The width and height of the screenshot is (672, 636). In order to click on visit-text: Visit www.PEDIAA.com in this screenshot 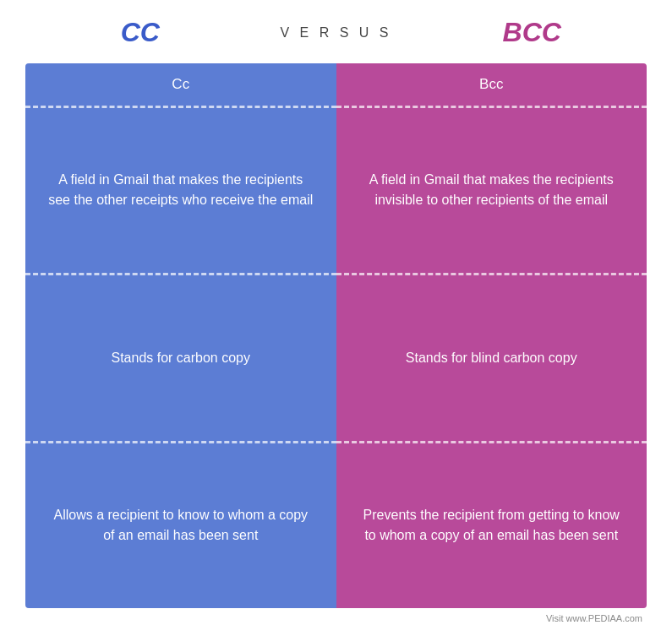, I will do `click(336, 618)`.